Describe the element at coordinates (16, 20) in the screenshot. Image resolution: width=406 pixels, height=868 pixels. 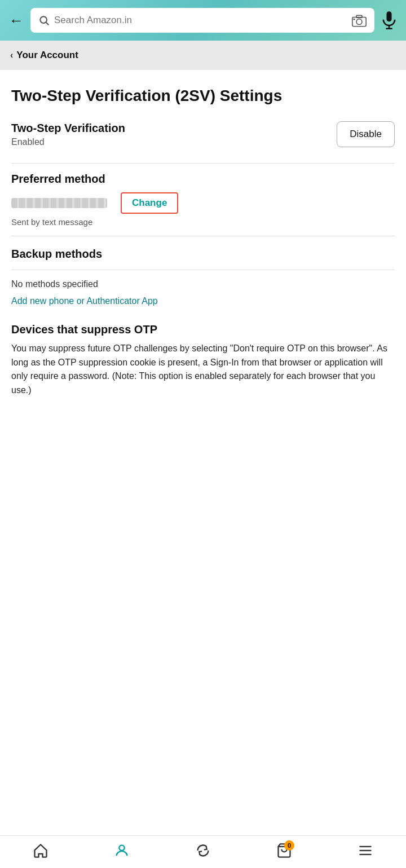
I see `back-button: ←` at that location.